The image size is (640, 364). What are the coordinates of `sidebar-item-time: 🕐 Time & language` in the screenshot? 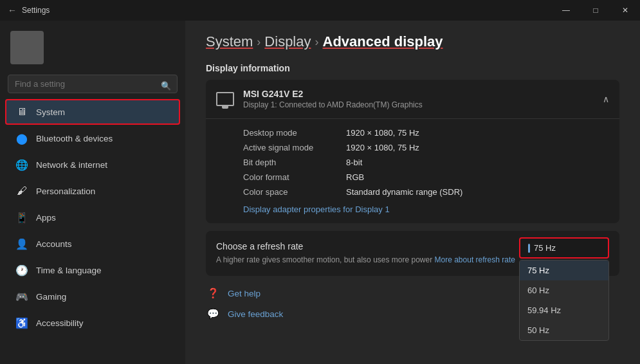 It's located at (93, 270).